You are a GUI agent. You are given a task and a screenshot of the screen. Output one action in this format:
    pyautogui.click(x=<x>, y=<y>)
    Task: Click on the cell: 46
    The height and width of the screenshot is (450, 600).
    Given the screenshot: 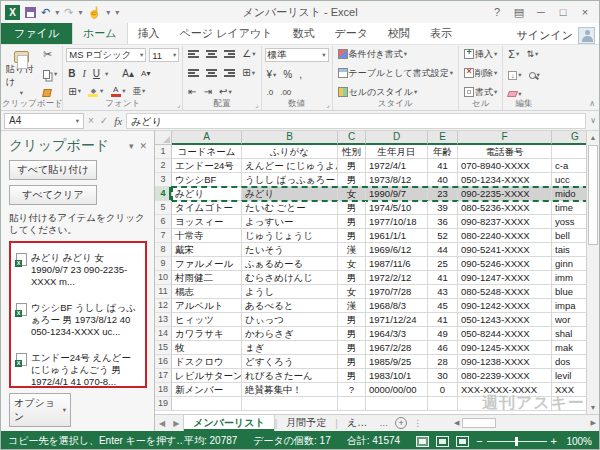 What is the action you would take?
    pyautogui.click(x=443, y=348)
    